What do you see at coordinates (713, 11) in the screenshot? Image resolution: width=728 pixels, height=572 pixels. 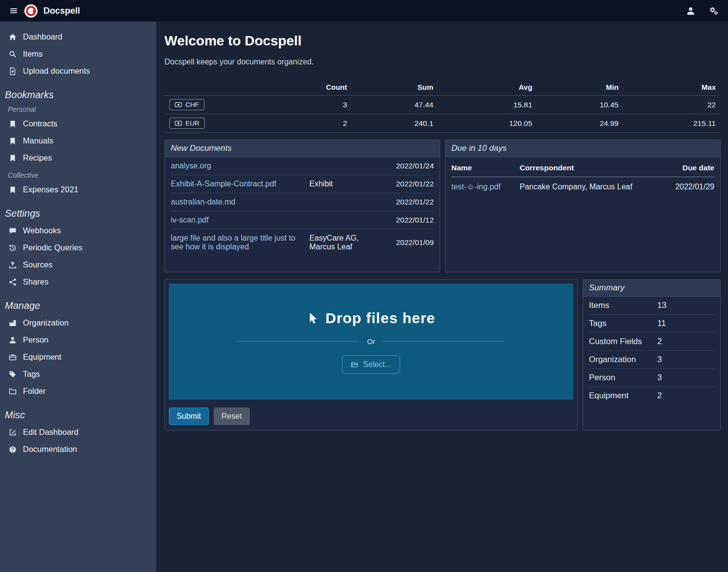 I see `settings-button` at bounding box center [713, 11].